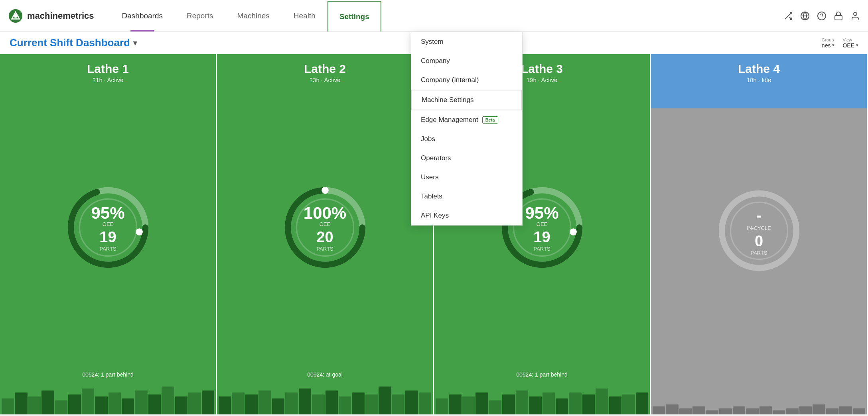  I want to click on machine-name-lathe4: Lathe 4, so click(759, 69).